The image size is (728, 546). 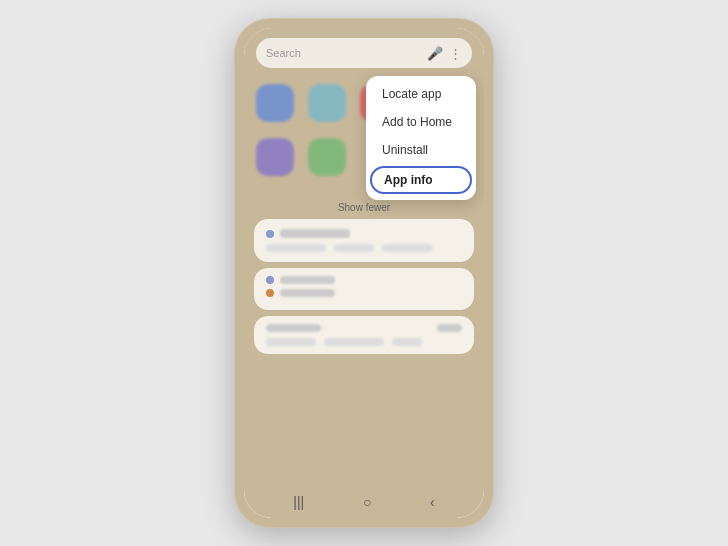 I want to click on downloads-card, so click(x=364, y=289).